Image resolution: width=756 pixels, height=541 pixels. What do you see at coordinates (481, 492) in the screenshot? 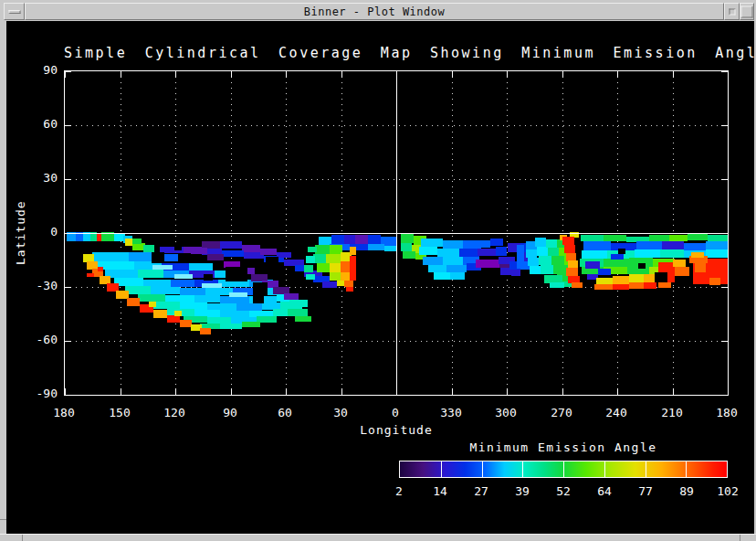
I see `colorbar-tick-label: 27` at bounding box center [481, 492].